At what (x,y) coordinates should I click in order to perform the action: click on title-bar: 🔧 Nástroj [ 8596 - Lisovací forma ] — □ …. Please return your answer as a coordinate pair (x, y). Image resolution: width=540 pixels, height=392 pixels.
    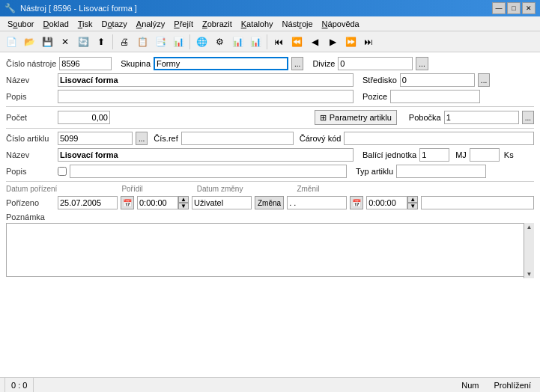
    Looking at the image, I should click on (270, 8).